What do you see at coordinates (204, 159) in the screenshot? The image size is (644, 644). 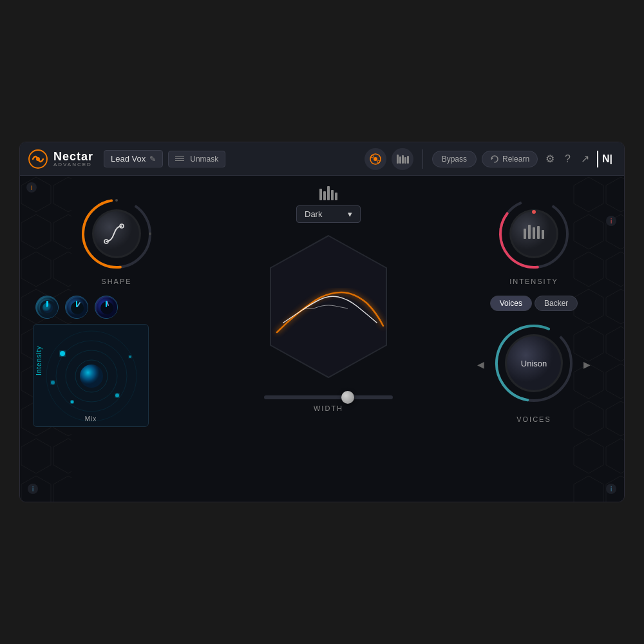 I see `unmask-label: Unmask` at bounding box center [204, 159].